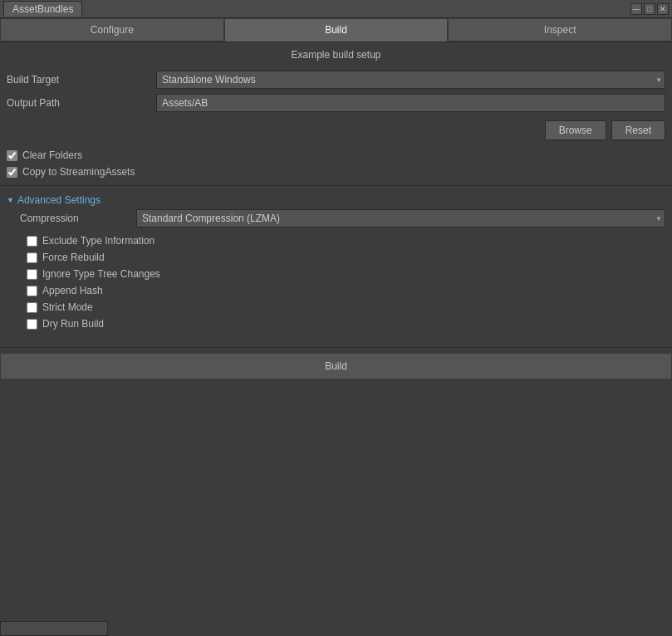  Describe the element at coordinates (336, 218) in the screenshot. I see `compression-field: Compression No Compression Standard Comp…` at that location.